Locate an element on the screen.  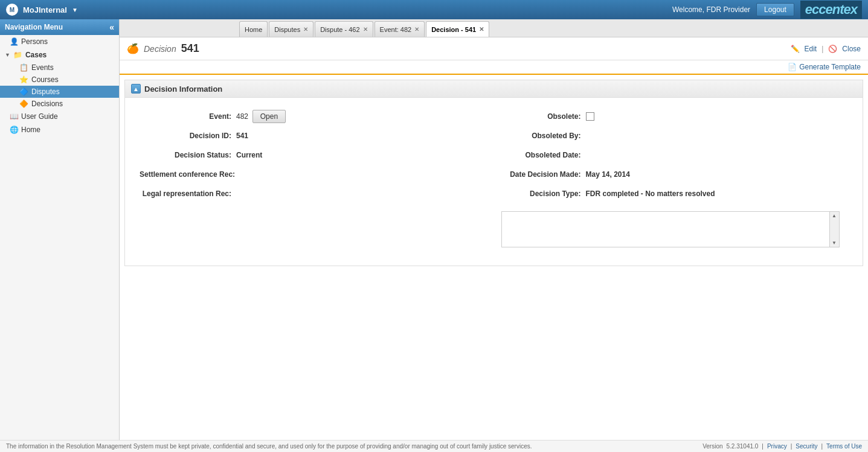
sidebar-header: Navigation Menu « is located at coordinates (59, 27).